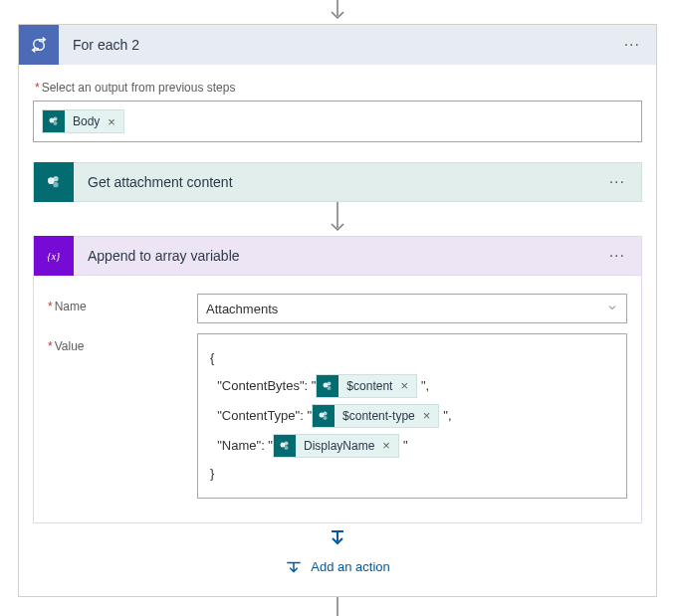 This screenshot has width=675, height=616. What do you see at coordinates (265, 416) in the screenshot?
I see `ct-key: "ContentType": "` at bounding box center [265, 416].